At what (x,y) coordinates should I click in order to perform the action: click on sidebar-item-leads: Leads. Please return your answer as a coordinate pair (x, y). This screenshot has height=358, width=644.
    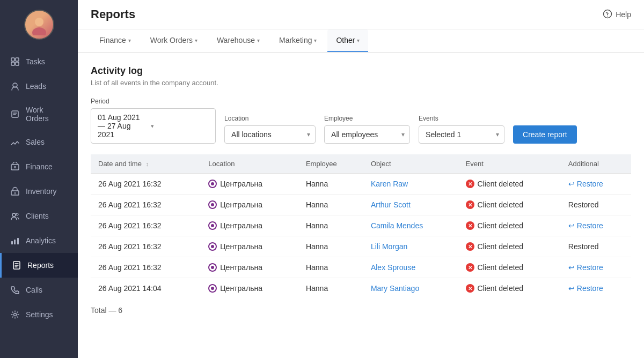
    Looking at the image, I should click on (39, 86).